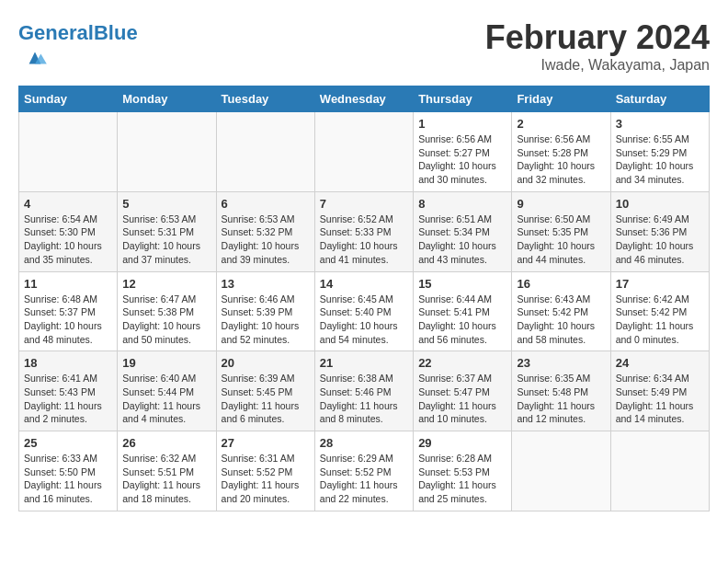 The image size is (728, 563). What do you see at coordinates (463, 311) in the screenshot?
I see `calendar-cell: 15Sunrise: 6:44 AM Sunset: 5:41 PM Dayli…` at bounding box center [463, 311].